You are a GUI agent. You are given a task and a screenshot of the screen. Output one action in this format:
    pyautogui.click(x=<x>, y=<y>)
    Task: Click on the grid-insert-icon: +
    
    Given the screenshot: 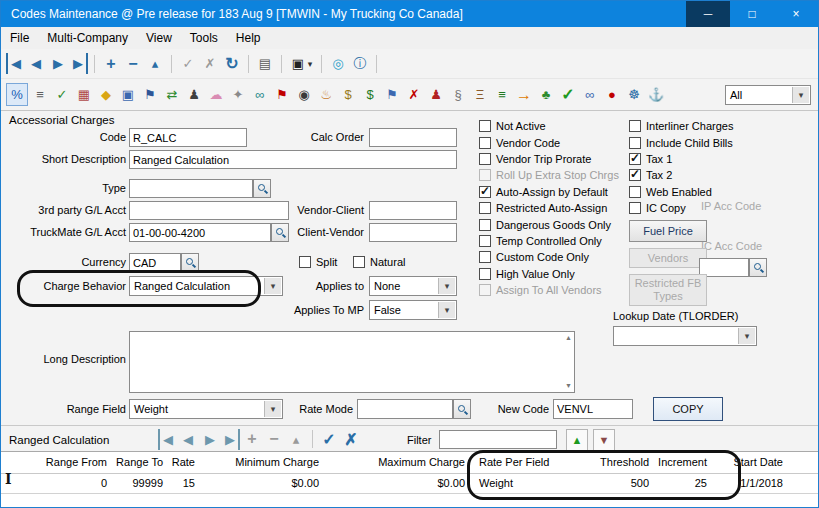 What is the action you would take?
    pyautogui.click(x=252, y=440)
    